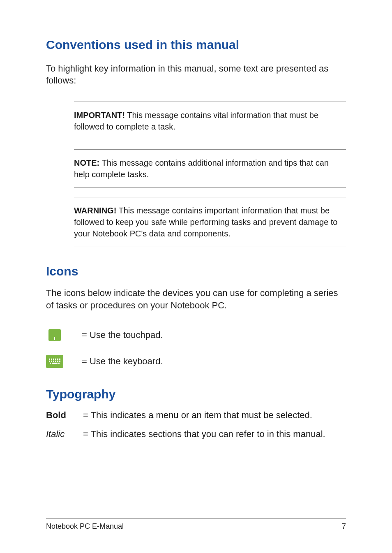  What do you see at coordinates (55, 335) in the screenshot?
I see `touchpad-icon` at bounding box center [55, 335].